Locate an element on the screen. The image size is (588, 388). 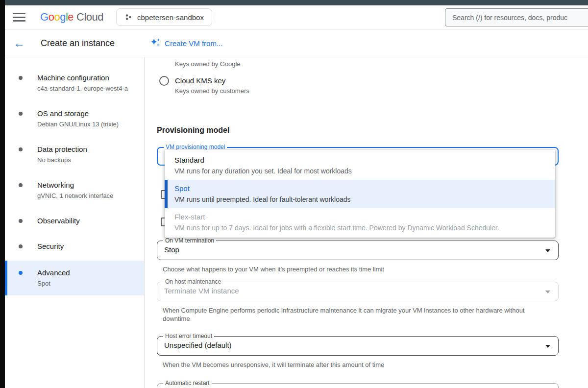
sidebar-item-sub: Debian GNU/Linux 13 (trixie) is located at coordinates (78, 124).